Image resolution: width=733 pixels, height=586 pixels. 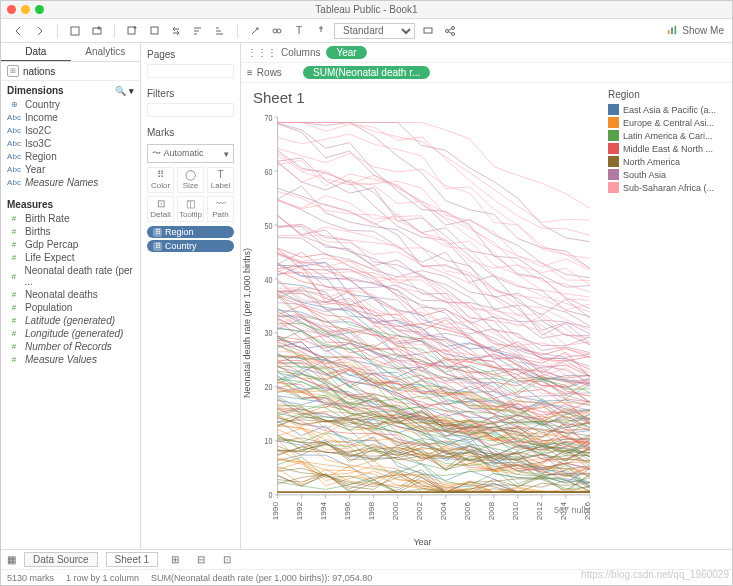 What do you see at coordinates (486, 73) in the screenshot?
I see `rows-shelf: ≡Rows SUM(Neonatal death r...` at bounding box center [486, 73].